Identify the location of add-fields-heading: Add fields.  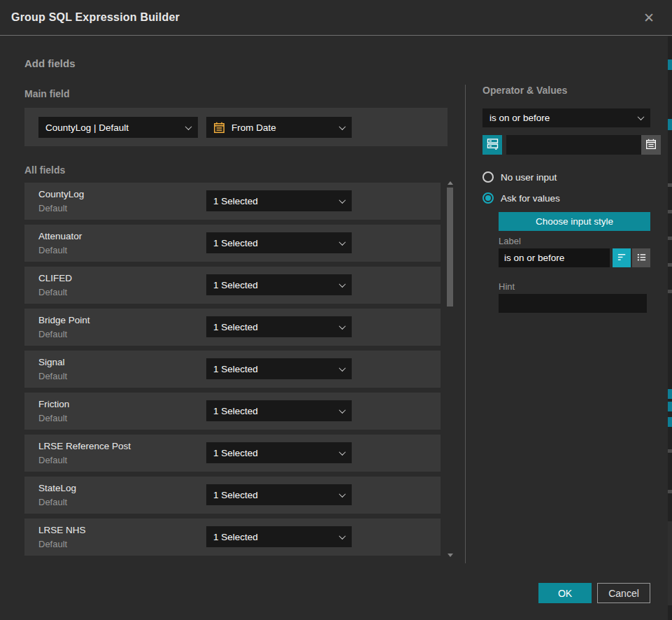
(50, 63).